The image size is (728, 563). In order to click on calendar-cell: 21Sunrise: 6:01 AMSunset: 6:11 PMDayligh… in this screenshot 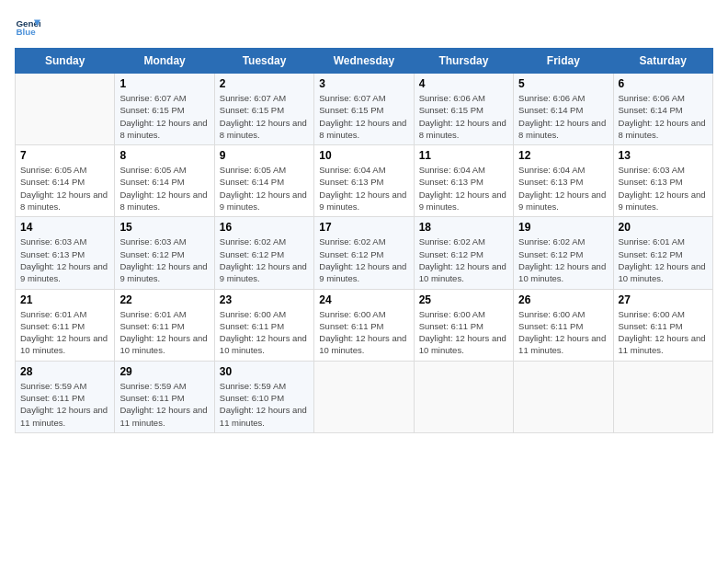, I will do `click(65, 325)`.